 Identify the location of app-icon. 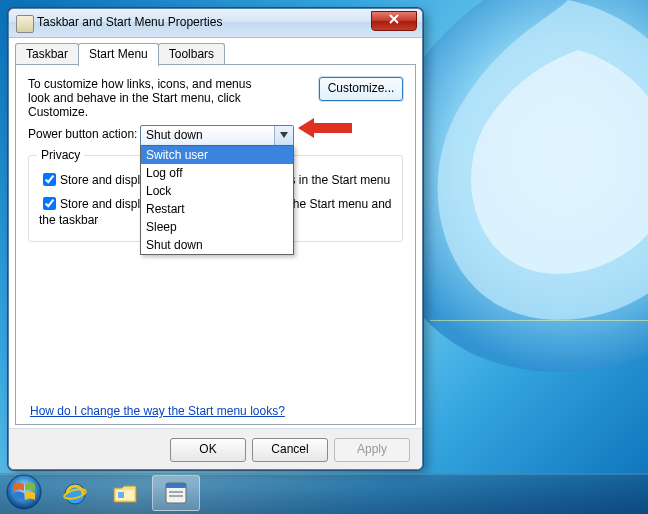
(25, 24).